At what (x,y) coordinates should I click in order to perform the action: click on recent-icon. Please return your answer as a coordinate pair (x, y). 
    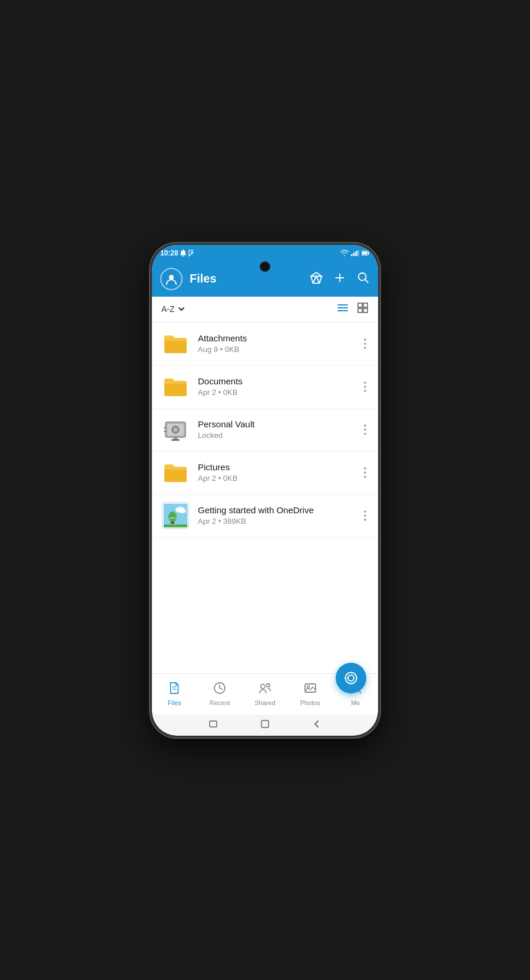
    Looking at the image, I should click on (220, 688).